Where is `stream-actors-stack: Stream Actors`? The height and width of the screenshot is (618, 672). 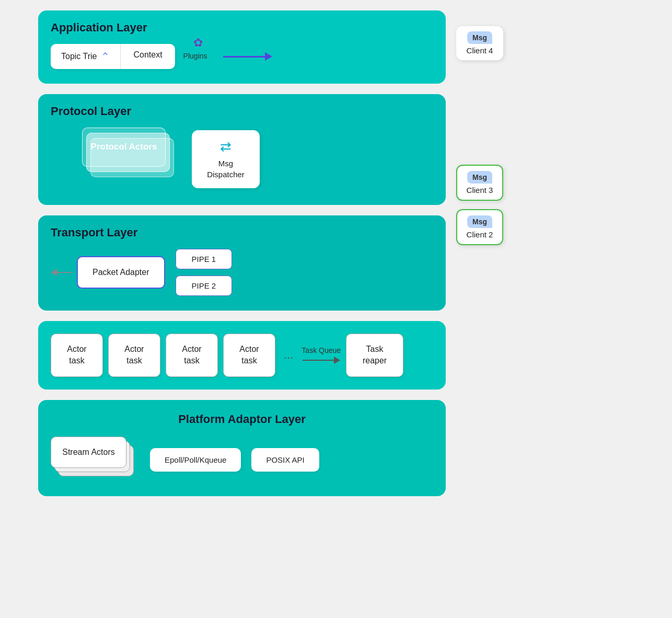
stream-actors-stack: Stream Actors is located at coordinates (95, 460).